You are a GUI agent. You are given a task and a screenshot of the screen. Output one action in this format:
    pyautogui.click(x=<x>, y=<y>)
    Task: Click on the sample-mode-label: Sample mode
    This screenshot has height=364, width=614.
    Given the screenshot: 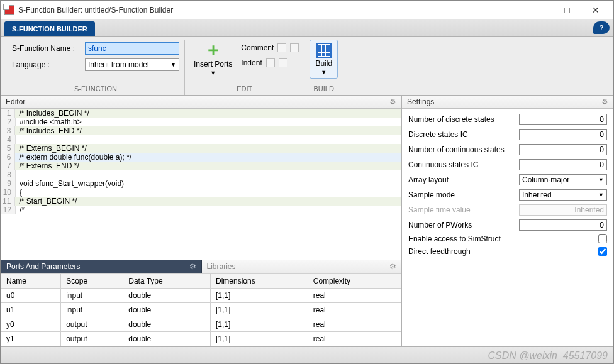 What is the action you would take?
    pyautogui.click(x=462, y=195)
    